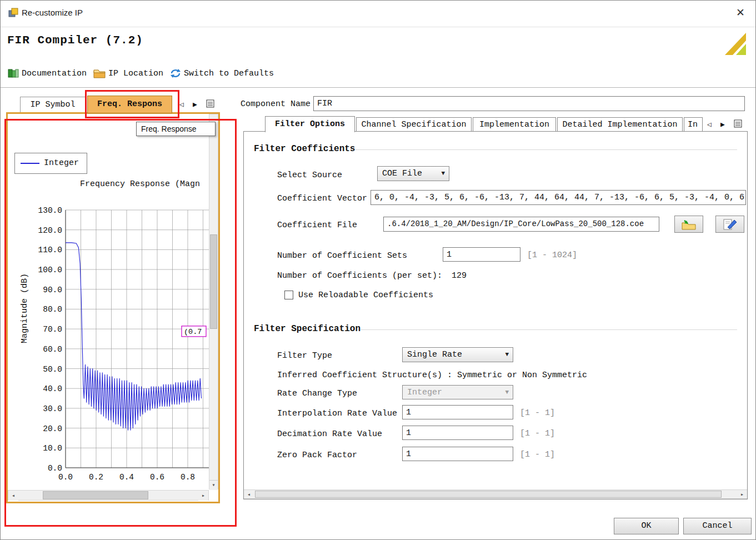 The image size is (756, 540). Describe the element at coordinates (337, 413) in the screenshot. I see `interpolation-rate-label: Interpolation Rate Value` at that location.